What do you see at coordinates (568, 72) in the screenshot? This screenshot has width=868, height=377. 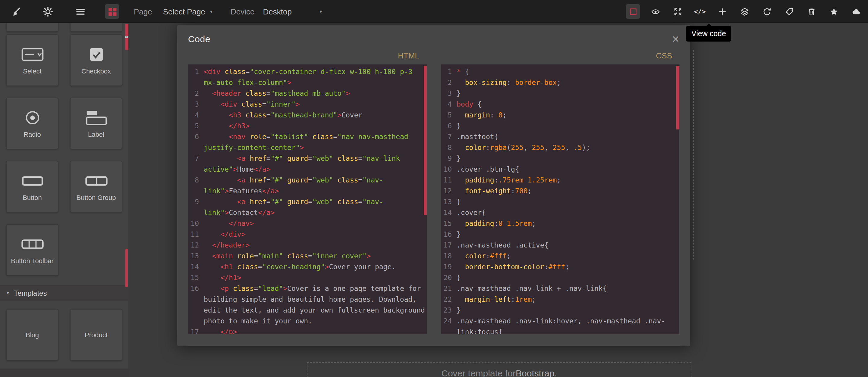 I see `code-line-content: * {` at bounding box center [568, 72].